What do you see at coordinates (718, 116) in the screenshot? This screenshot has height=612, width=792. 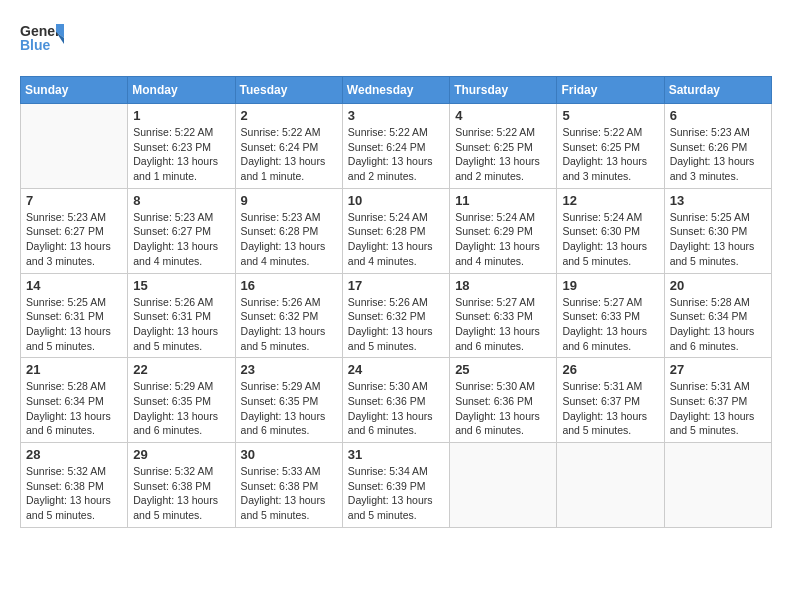 I see `day-number: 6` at bounding box center [718, 116].